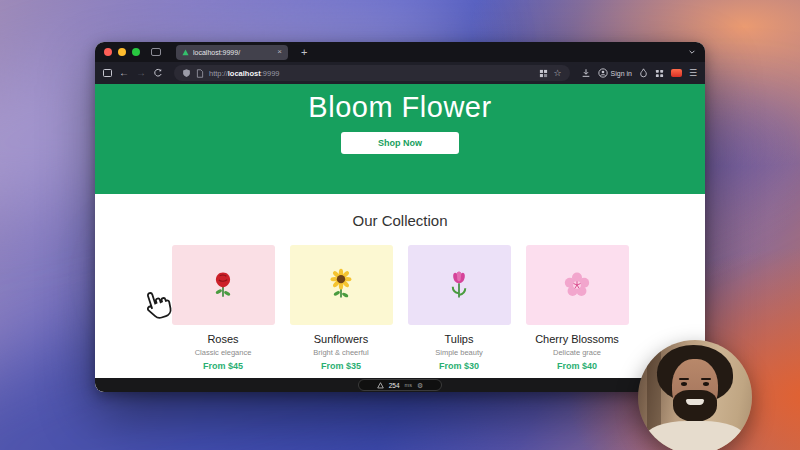 This screenshot has width=800, height=450. I want to click on card-price: From $45, so click(224, 366).